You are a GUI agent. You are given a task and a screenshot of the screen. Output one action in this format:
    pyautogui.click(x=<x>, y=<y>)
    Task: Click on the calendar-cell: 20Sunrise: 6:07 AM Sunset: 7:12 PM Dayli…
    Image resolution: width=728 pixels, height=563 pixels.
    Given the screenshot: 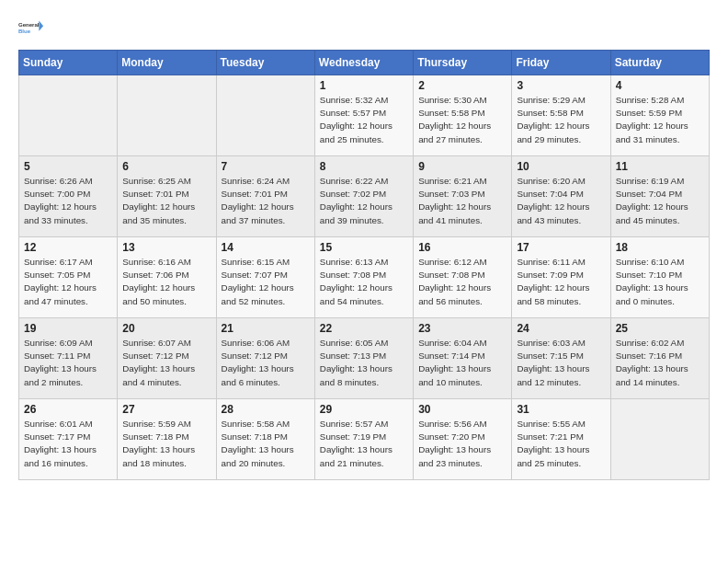 What is the action you would take?
    pyautogui.click(x=167, y=359)
    